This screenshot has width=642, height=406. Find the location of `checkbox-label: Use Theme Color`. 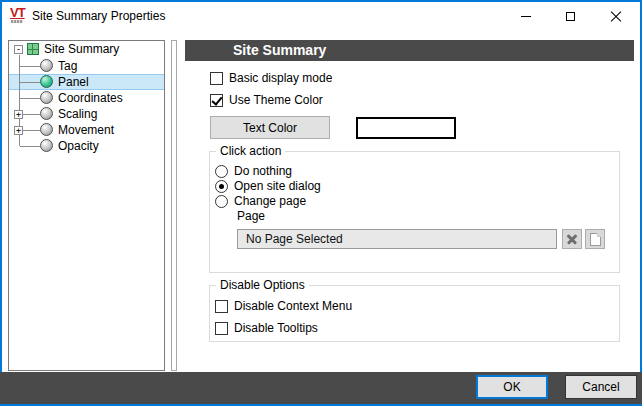

checkbox-label: Use Theme Color is located at coordinates (276, 100).